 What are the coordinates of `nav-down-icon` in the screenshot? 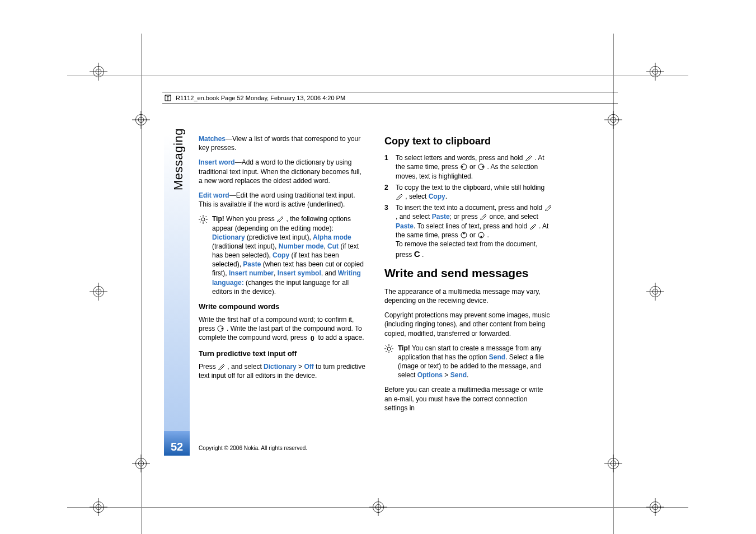 It's located at (481, 235).